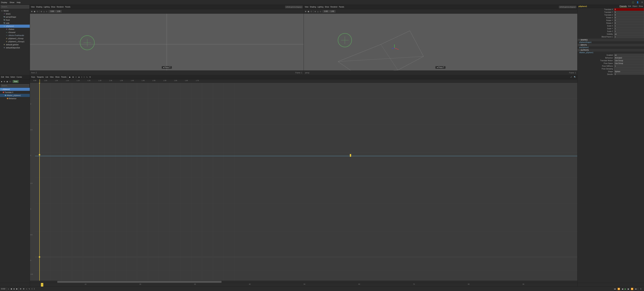 This screenshot has width=644, height=291. Describe the element at coordinates (641, 6) in the screenshot. I see `tab-show: Show` at that location.